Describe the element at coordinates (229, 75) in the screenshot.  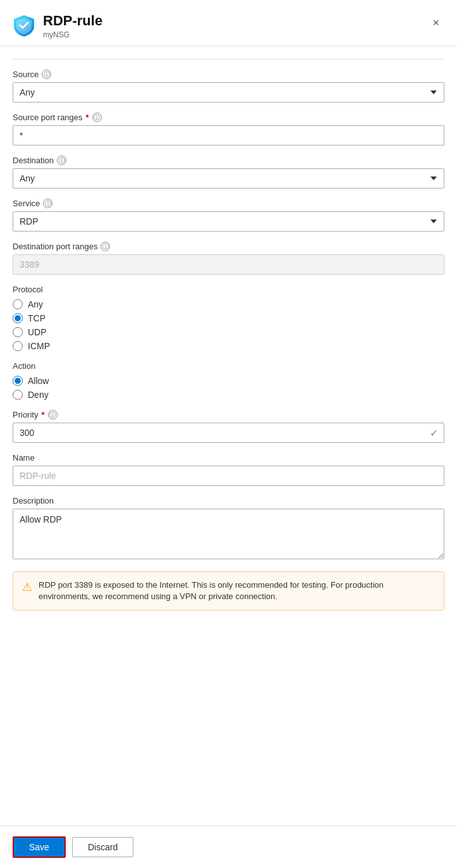
I see `source-label: Source ⓘ` at that location.